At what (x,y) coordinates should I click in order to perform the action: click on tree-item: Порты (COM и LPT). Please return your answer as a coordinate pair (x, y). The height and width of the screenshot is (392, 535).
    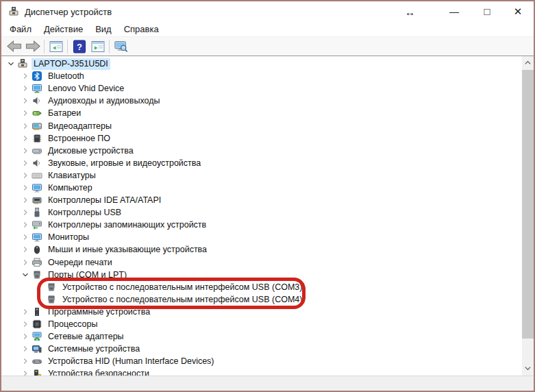
    Looking at the image, I should click on (262, 275).